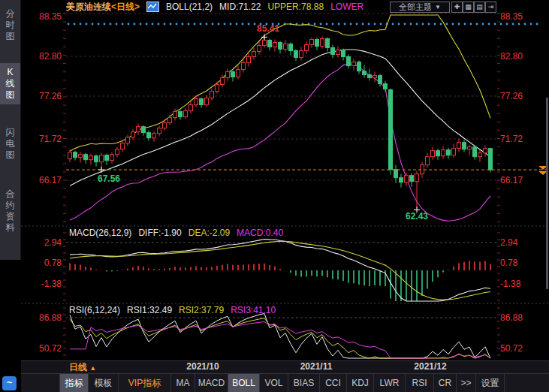 This screenshot has height=392, width=549. What do you see at coordinates (415, 8) in the screenshot?
I see `theme-dropdown-label: 全部主题` at bounding box center [415, 8].